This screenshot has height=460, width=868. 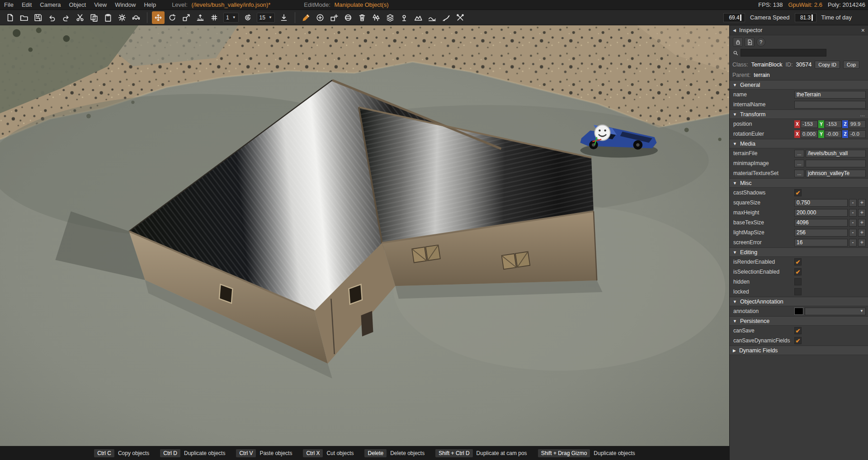 What do you see at coordinates (833, 134) in the screenshot?
I see `rotation-y-input: -0.00` at bounding box center [833, 134].